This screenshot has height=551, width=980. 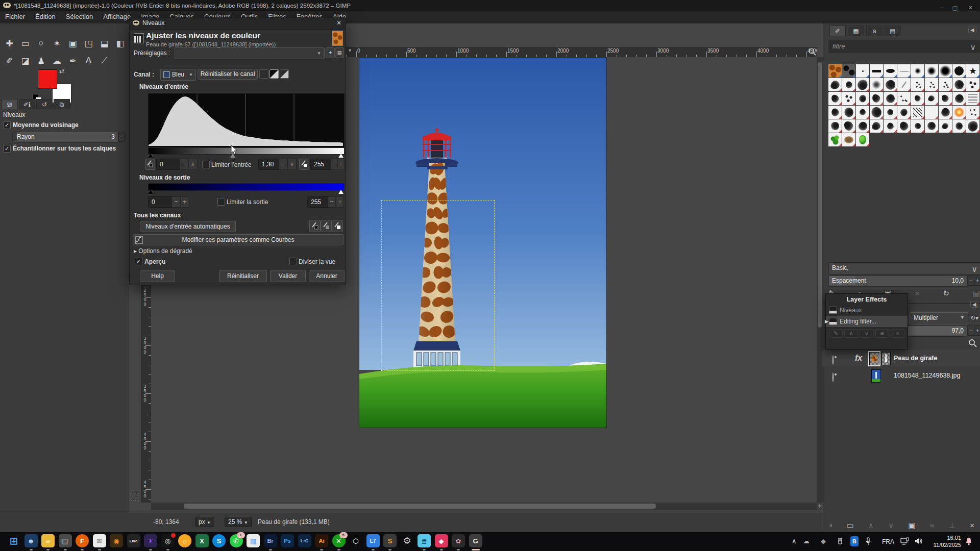 What do you see at coordinates (835, 71) in the screenshot?
I see `brush-giraffe` at bounding box center [835, 71].